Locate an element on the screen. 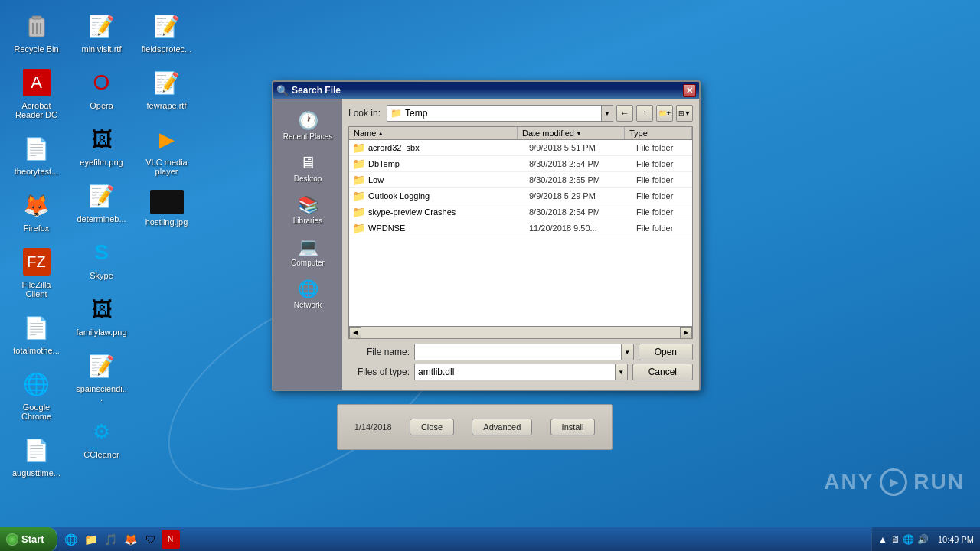  desktop-icon-spainsciendi: 📝 spainsciendi... is located at coordinates (101, 377).